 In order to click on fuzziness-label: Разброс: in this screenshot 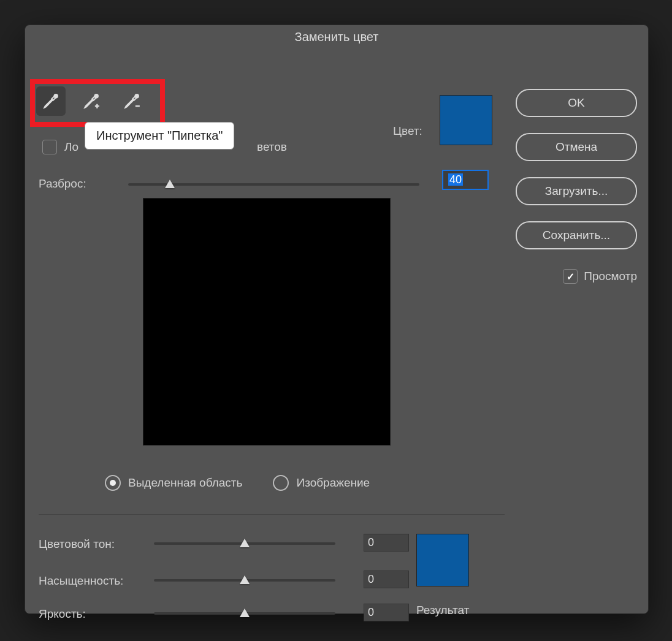, I will do `click(63, 184)`.